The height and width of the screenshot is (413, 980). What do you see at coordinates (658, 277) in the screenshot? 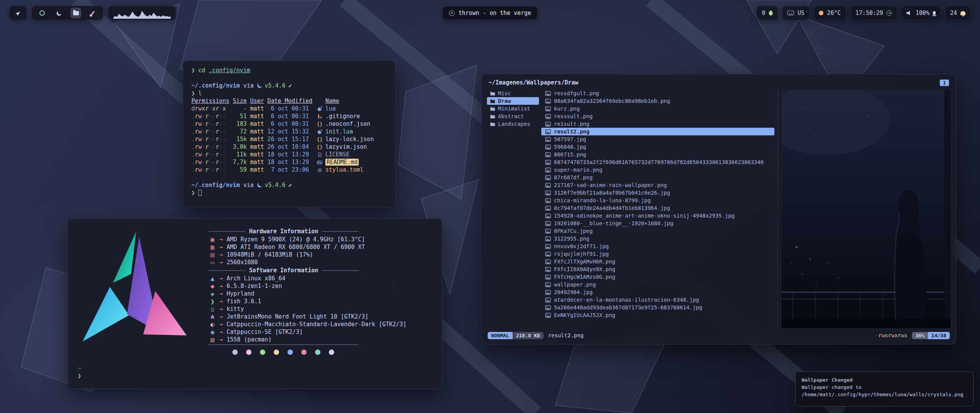
I see `file-row: FXfcHgcWIAMzs0G.png` at bounding box center [658, 277].